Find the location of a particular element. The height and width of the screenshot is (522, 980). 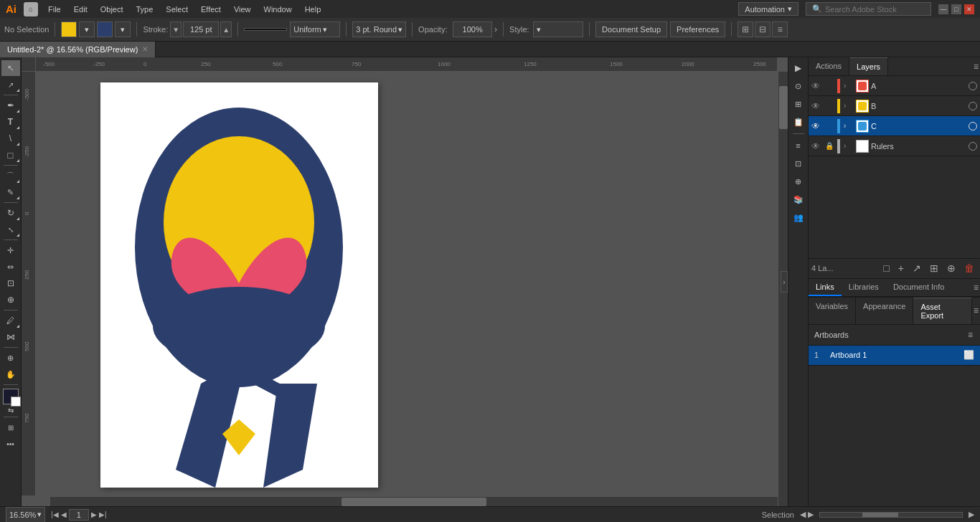

last-artboard-btn: ▶| is located at coordinates (103, 515).